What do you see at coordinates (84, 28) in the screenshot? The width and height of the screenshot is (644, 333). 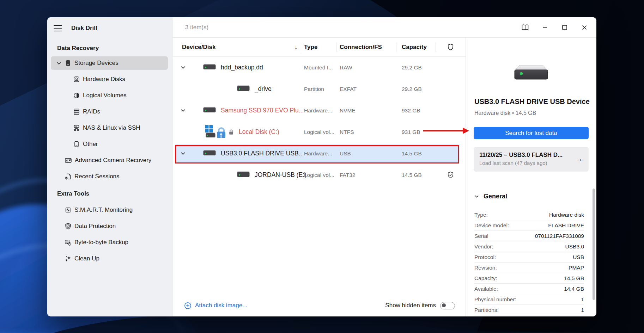 I see `app-title: Disk Drill` at bounding box center [84, 28].